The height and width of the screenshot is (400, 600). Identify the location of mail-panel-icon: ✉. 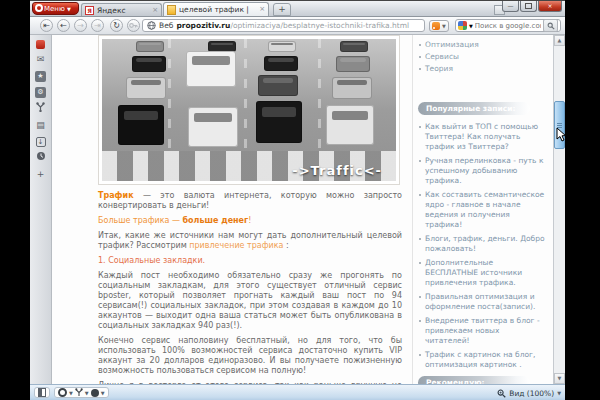
(41, 60).